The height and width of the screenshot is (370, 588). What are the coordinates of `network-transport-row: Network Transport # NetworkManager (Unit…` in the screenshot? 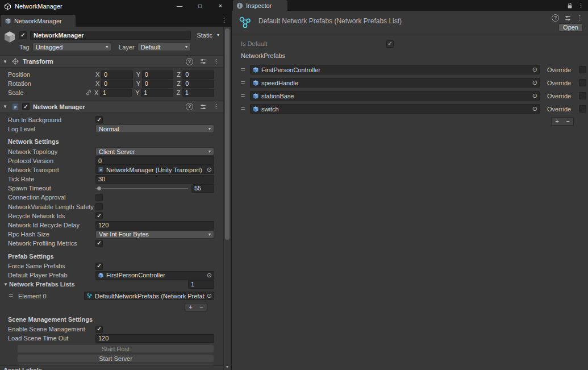 It's located at (111, 170).